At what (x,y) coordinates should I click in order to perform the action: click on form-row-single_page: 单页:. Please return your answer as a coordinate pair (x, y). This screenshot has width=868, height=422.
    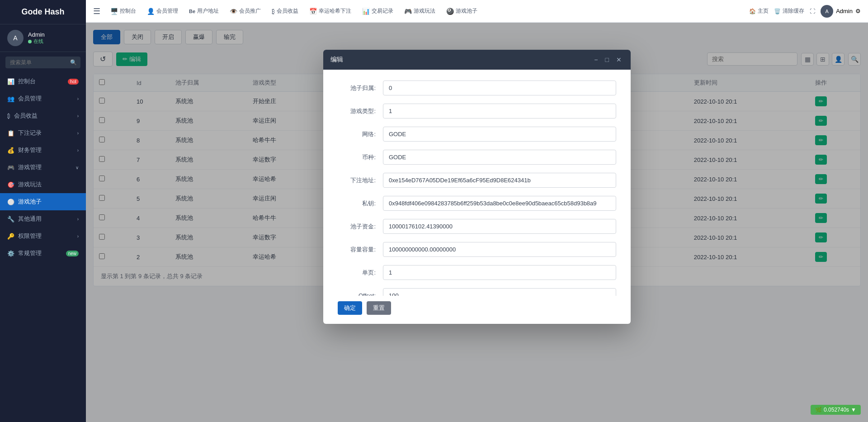
    Looking at the image, I should click on (477, 272).